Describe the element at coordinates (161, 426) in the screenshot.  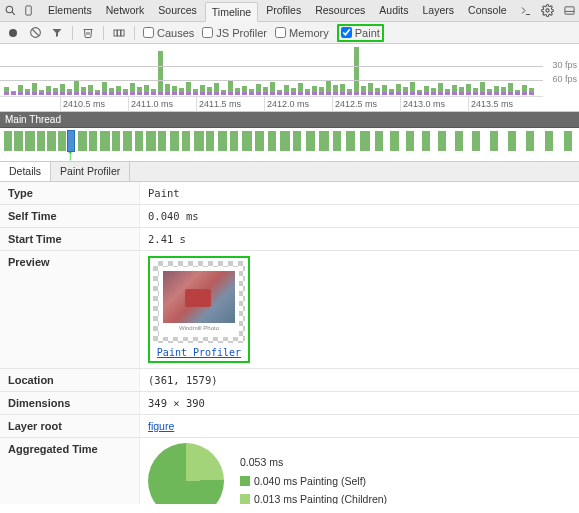
I see `layerroot-link: figure` at that location.